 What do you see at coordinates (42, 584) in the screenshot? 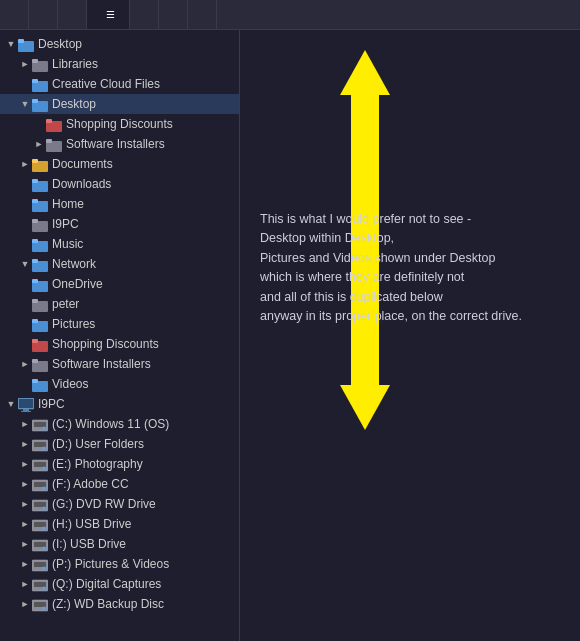
I see `folder-icon-q-drive` at bounding box center [42, 584].